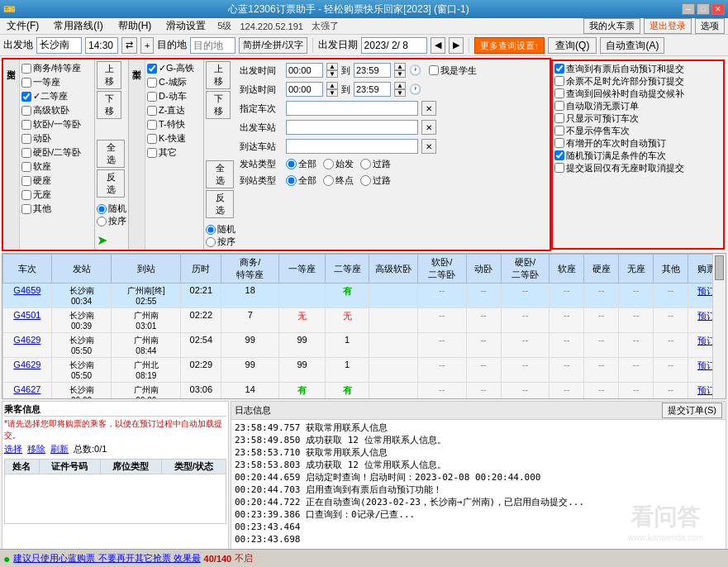 This screenshot has height=567, width=728. What do you see at coordinates (400, 89) in the screenshot?
I see `arrive-to-spin: ▲▼` at bounding box center [400, 89].